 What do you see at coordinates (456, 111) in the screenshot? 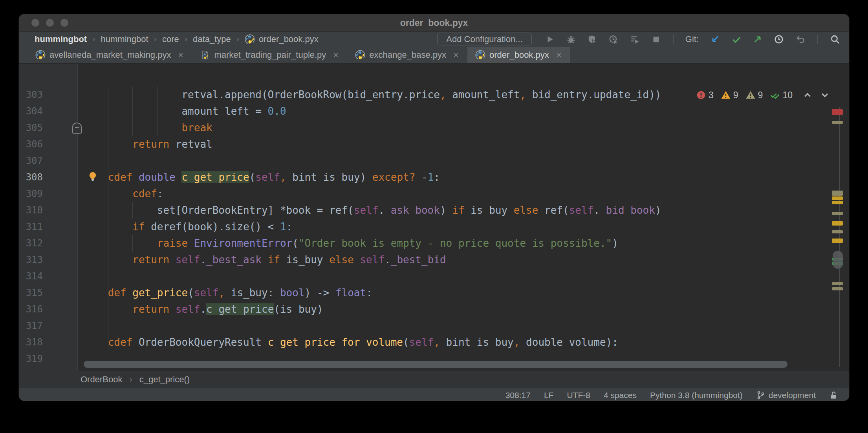
I see `code-line: amount_left = 0.0` at bounding box center [456, 111].